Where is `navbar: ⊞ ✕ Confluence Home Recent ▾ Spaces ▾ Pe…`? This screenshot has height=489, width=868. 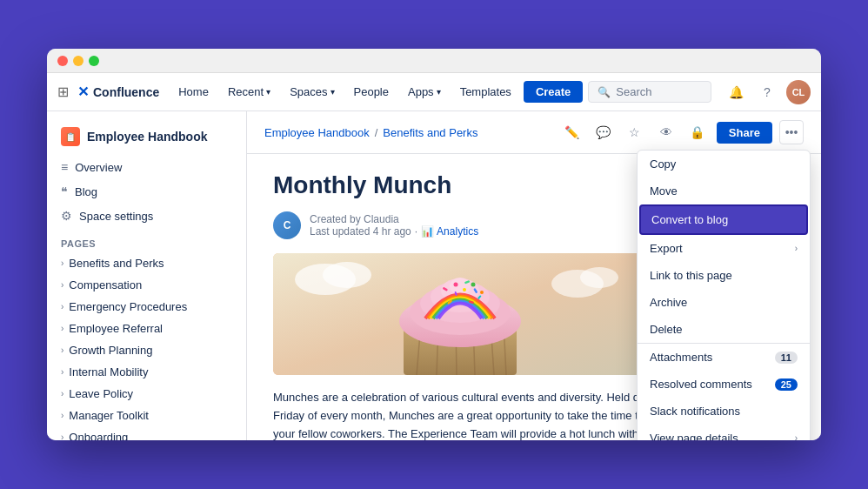
navbar: ⊞ ✕ Confluence Home Recent ▾ Spaces ▾ Pe… is located at coordinates (434, 92).